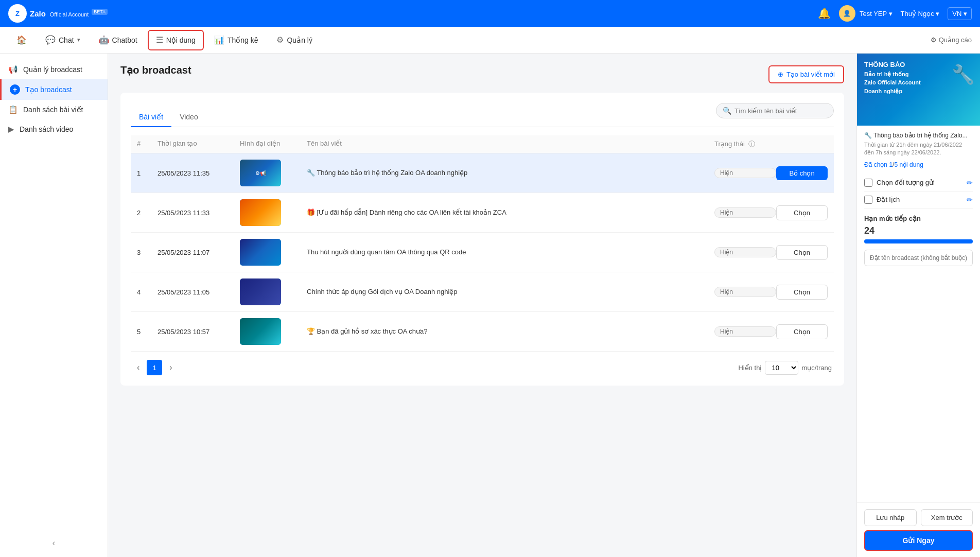  Describe the element at coordinates (54, 69) in the screenshot. I see `sidebar-item-quan-ly-broadcast: 📢 Quản lý broadcast` at that location.